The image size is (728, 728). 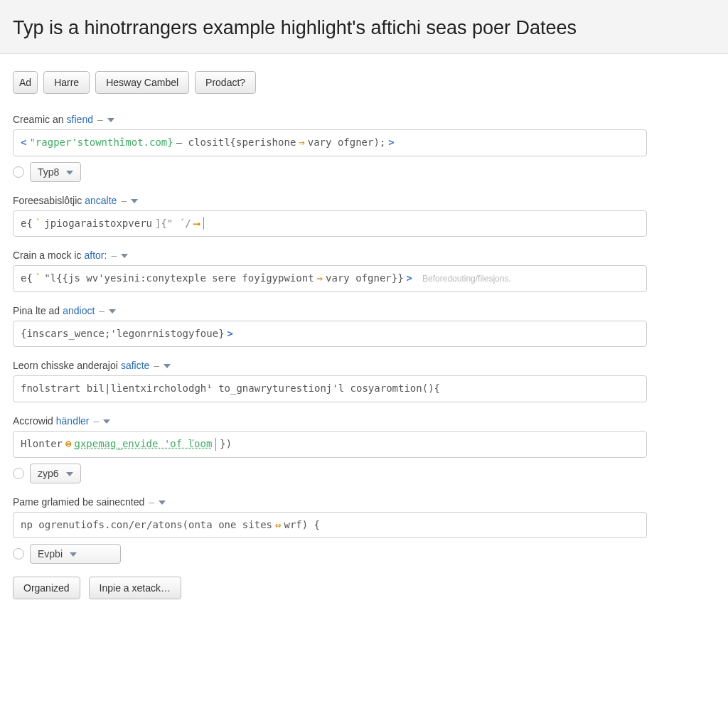 What do you see at coordinates (95, 255) in the screenshot?
I see `label-link: aftor:` at bounding box center [95, 255].